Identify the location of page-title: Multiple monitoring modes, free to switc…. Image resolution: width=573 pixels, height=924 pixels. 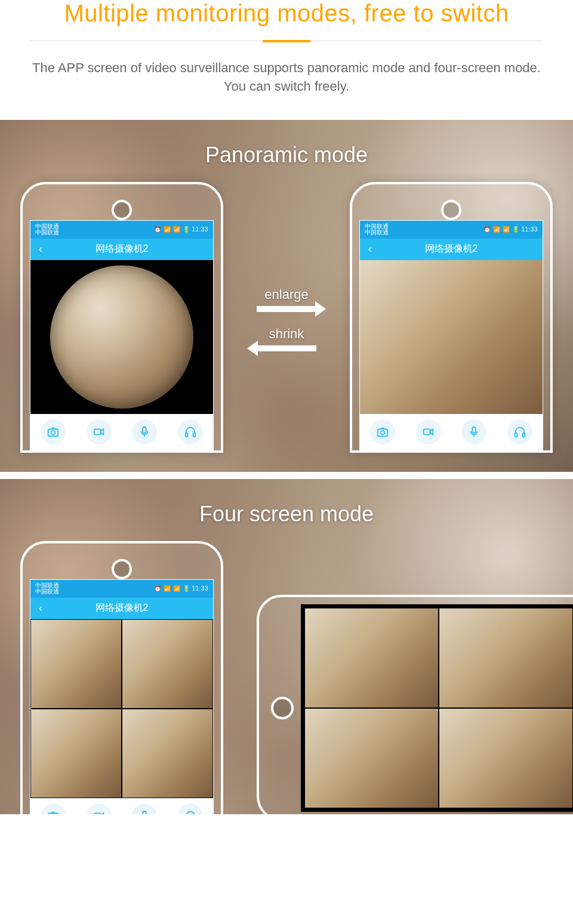
(286, 13).